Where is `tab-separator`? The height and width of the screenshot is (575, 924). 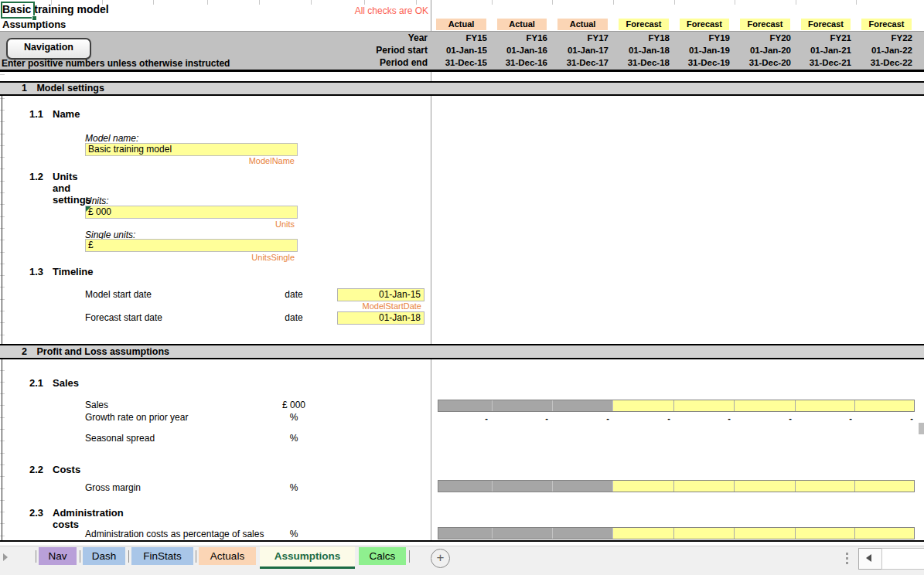
tab-separator is located at coordinates (410, 556).